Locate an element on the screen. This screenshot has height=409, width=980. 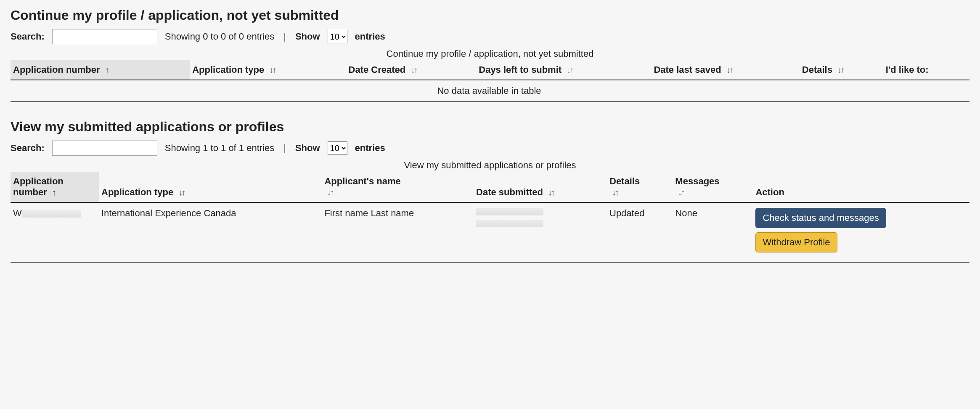
col-date-last-saved: Date last saved ↓↑ is located at coordinates (725, 70).